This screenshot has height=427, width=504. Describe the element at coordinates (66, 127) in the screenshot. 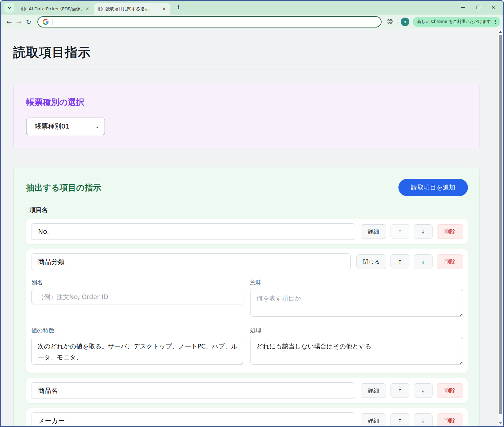

I see `form-type-select: 帳票種別01 ⌄` at that location.